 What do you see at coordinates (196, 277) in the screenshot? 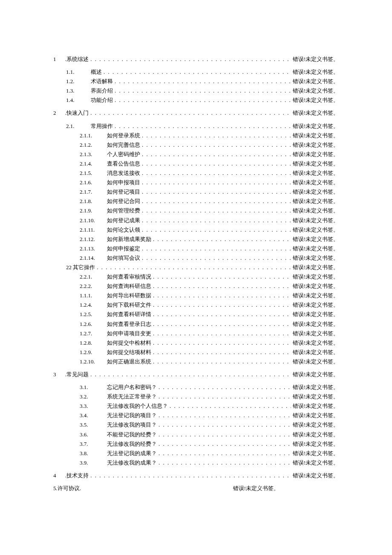
I see `toc-entry: 2.2.1.如何查看审核情况 错误!未定义书签。` at bounding box center [196, 277].